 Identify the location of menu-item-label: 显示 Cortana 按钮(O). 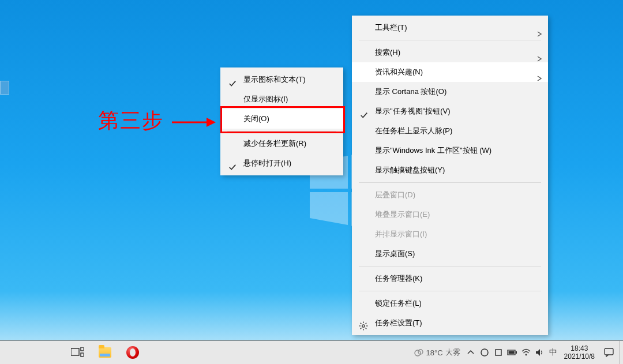
(411, 91).